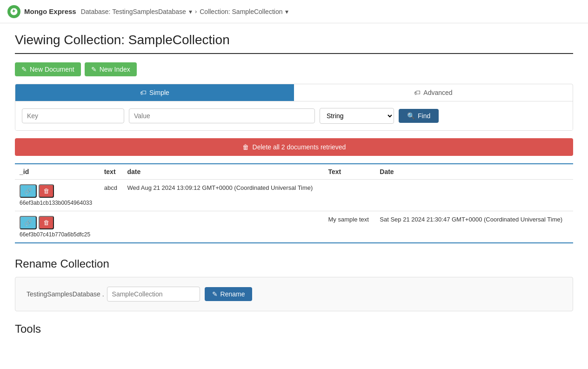 The image size is (588, 369). What do you see at coordinates (357, 116) in the screenshot?
I see `type-select: String Number Boolean ObjectId Date Arra…` at bounding box center [357, 116].